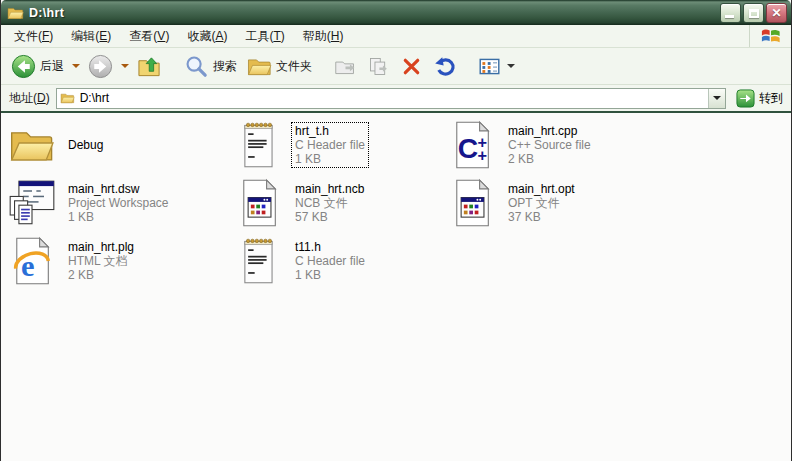  What do you see at coordinates (34, 36) in the screenshot?
I see `menu-file: 文件(F)` at bounding box center [34, 36].